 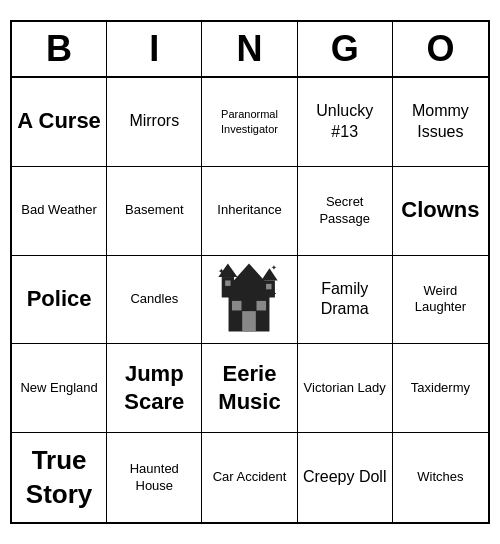 I want to click on bingo-cell: Haunted House, so click(x=154, y=478).